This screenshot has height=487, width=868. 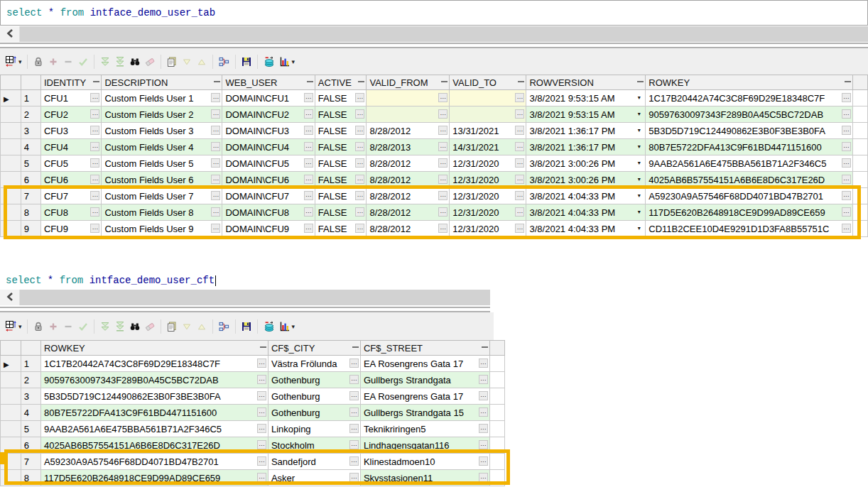 I want to click on fetch-all-button, so click(x=120, y=327).